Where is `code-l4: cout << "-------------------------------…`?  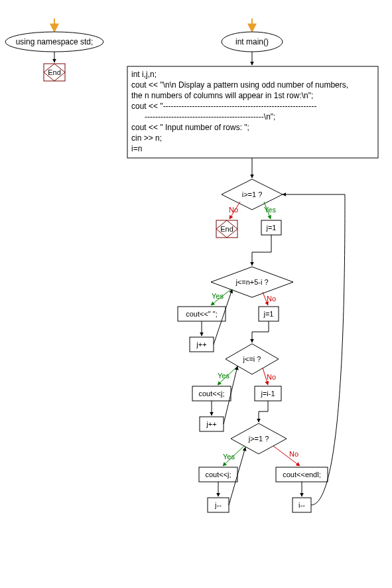
code-l4: cout << "-------------------------------… is located at coordinates (224, 106).